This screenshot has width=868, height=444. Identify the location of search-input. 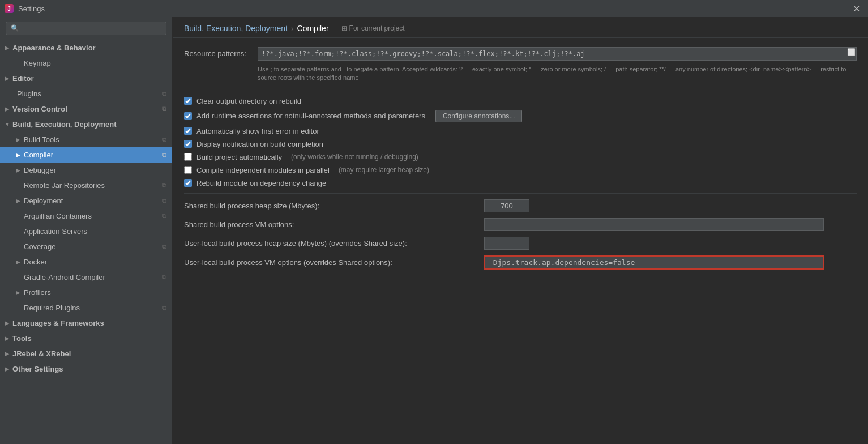
(86, 28).